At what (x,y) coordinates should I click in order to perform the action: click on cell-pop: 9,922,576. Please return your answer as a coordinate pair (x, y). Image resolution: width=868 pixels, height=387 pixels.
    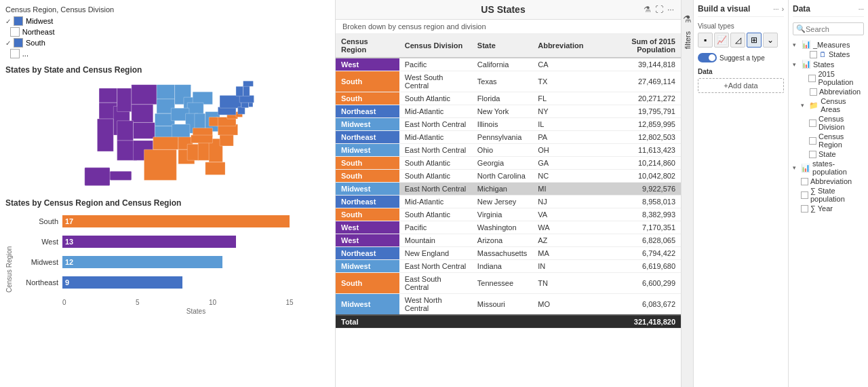
    Looking at the image, I should click on (635, 189).